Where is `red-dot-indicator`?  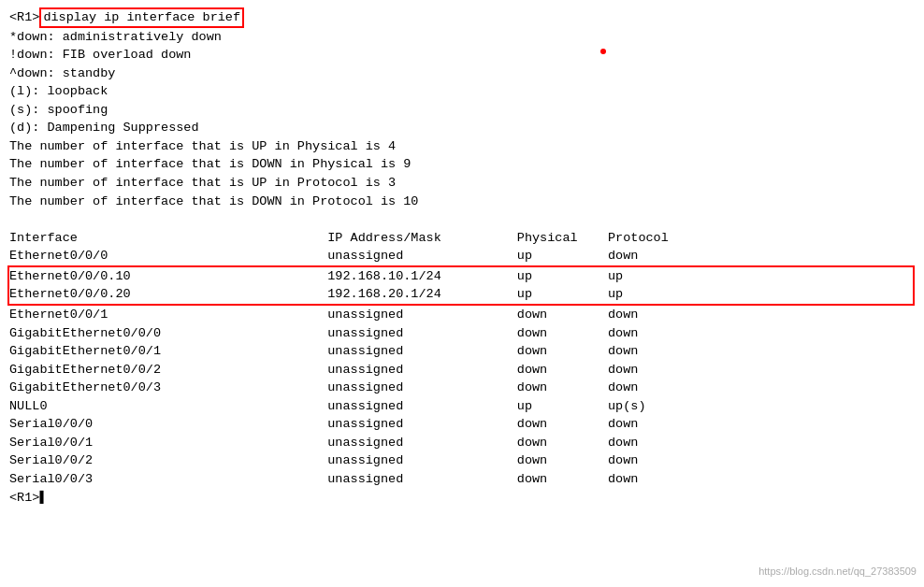
red-dot-indicator is located at coordinates (603, 51).